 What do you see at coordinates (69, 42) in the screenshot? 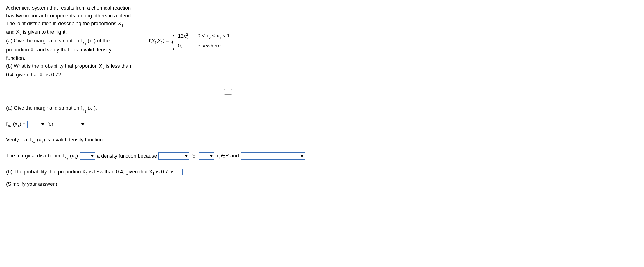
I see `problem-statement: A chemical system that results from a ch…` at bounding box center [69, 42].